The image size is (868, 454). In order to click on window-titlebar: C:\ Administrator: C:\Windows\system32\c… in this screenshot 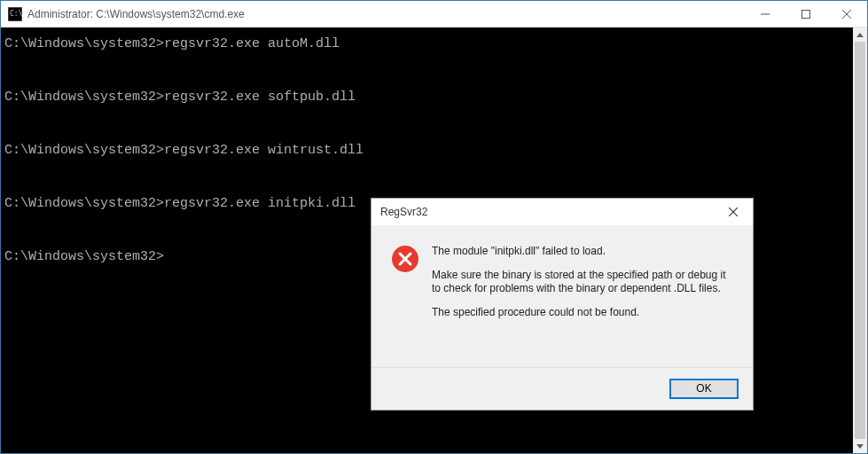, I will do `click(434, 14)`.